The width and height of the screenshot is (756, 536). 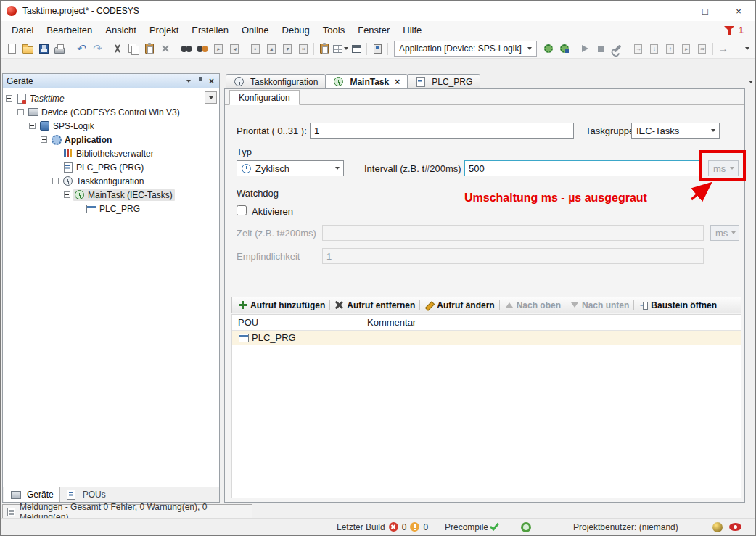 What do you see at coordinates (412, 30) in the screenshot?
I see `menu-hilfe: Hilfe` at bounding box center [412, 30].